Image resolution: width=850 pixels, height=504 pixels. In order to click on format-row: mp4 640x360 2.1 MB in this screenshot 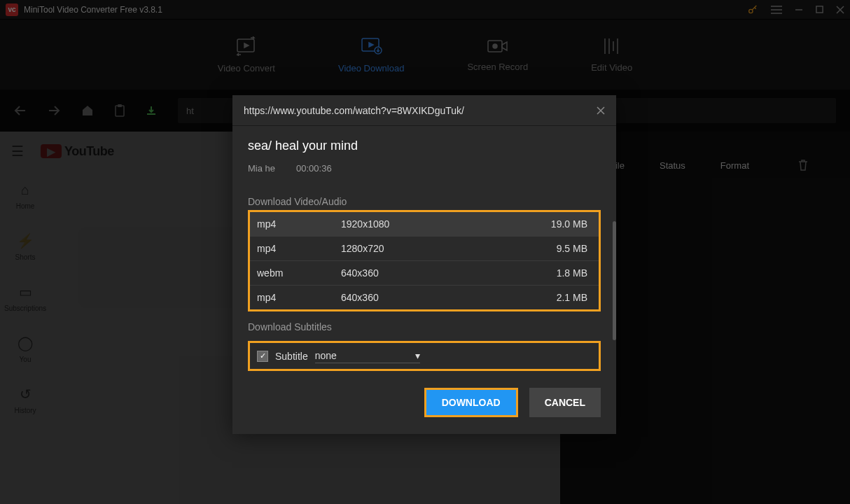, I will do `click(424, 298)`.